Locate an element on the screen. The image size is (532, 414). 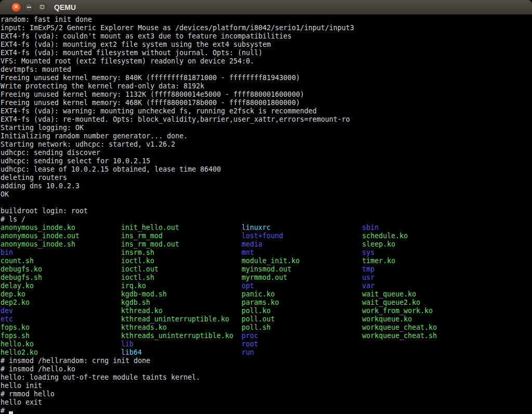
file-entry: tmp is located at coordinates (422, 269).